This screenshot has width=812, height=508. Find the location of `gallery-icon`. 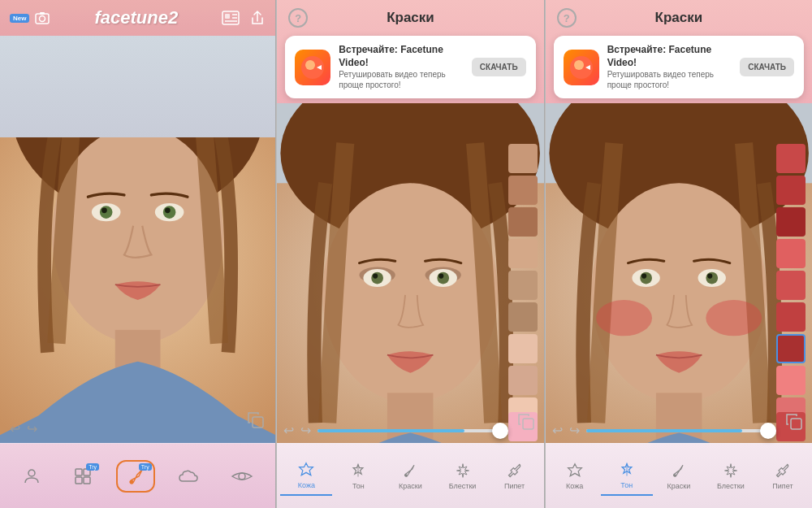

gallery-icon is located at coordinates (231, 18).